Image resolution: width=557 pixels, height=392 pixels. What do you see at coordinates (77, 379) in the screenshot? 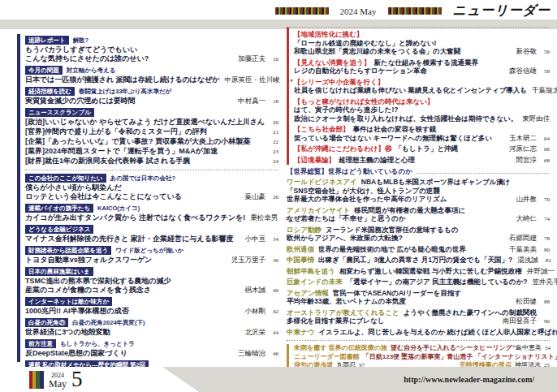
I see `issue-number: 5` at bounding box center [77, 379].